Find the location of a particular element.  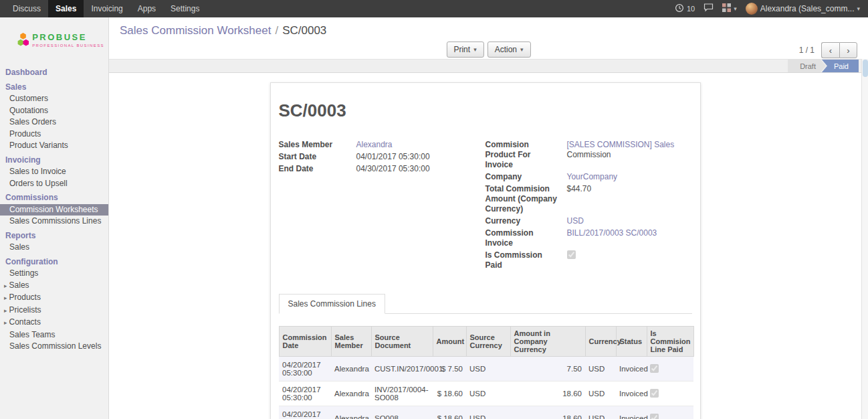

sidebar-item-customers: Customers is located at coordinates (54, 99).